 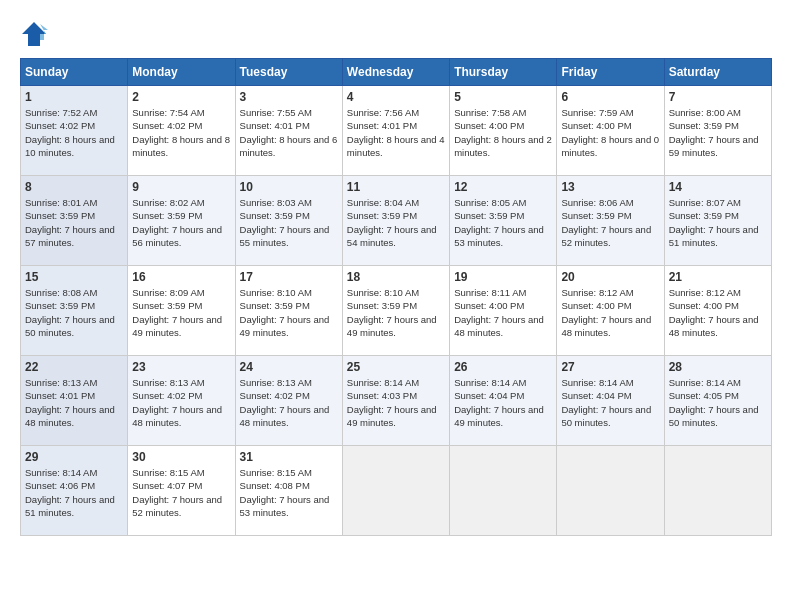 What do you see at coordinates (503, 97) in the screenshot?
I see `day-number: 5` at bounding box center [503, 97].